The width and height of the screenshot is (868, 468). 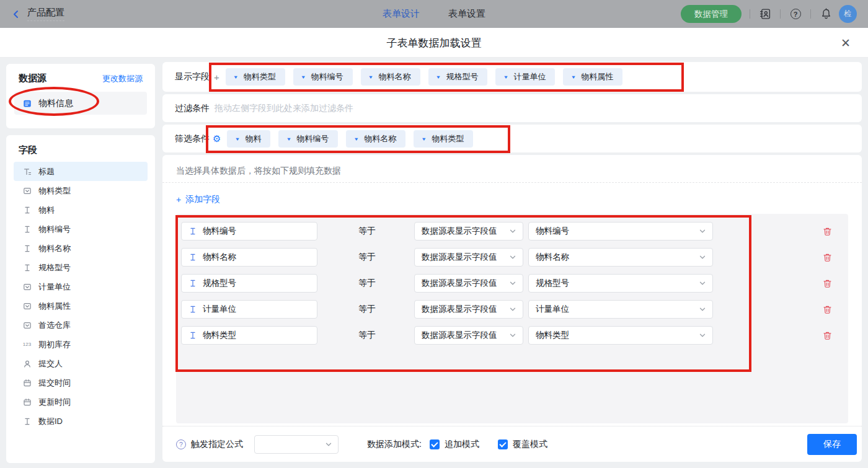 I want to click on datasource-item: 物料信息, so click(x=81, y=103).